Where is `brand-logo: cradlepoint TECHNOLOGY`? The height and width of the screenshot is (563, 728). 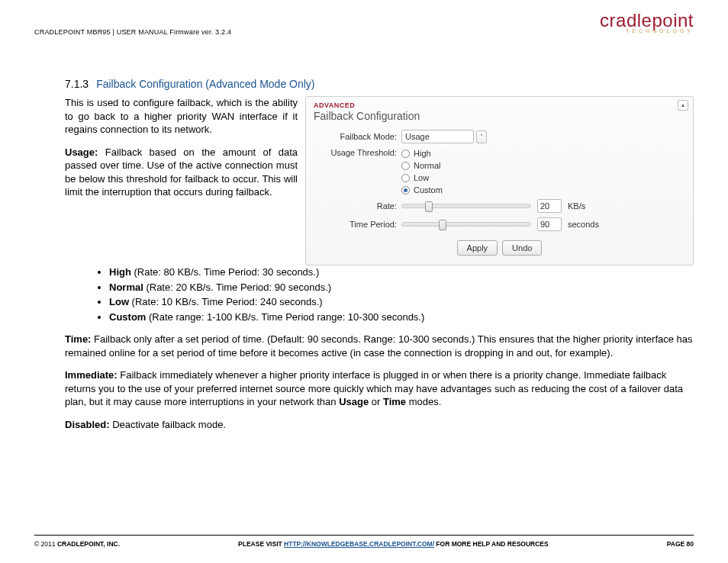
brand-logo: cradlepoint TECHNOLOGY is located at coordinates (647, 23).